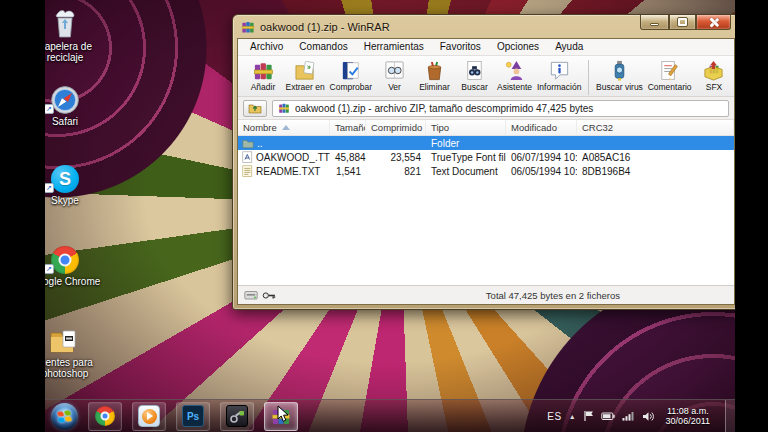 This screenshot has height=432, width=768. I want to click on address-bar: oakwood (1).zip - archivo ZIP, tamaño de…, so click(500, 108).